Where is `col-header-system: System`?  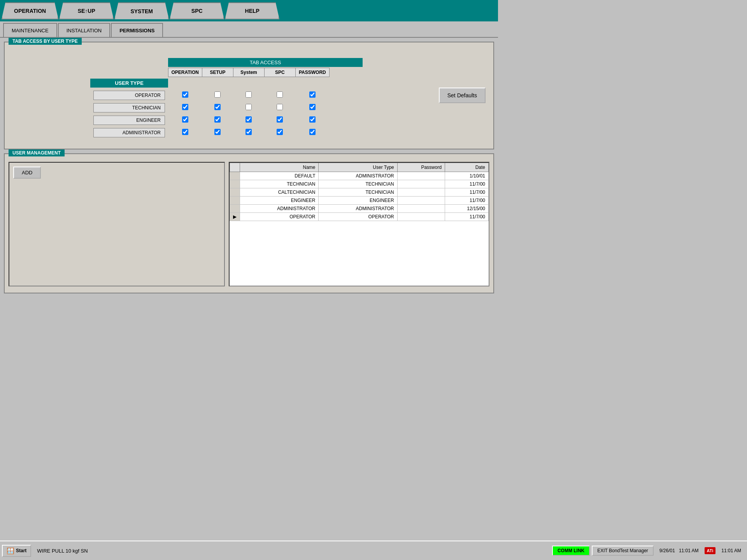 col-header-system: System is located at coordinates (249, 72).